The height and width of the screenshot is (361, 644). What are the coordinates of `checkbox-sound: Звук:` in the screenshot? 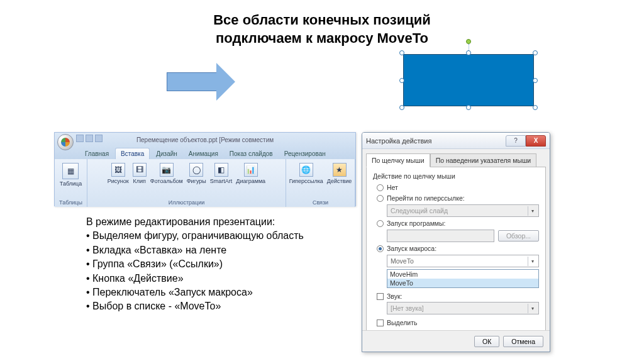 It's located at (456, 296).